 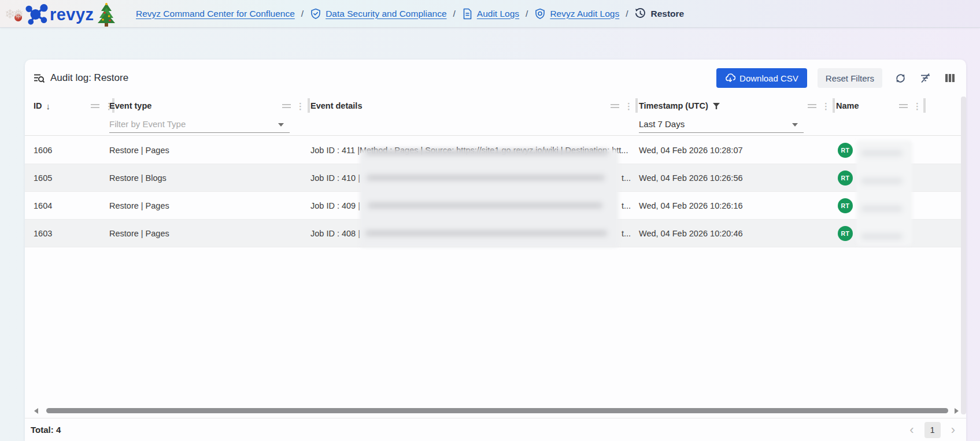 I want to click on breadcrumb-item-audit-logs: Audit Logs, so click(x=490, y=14).